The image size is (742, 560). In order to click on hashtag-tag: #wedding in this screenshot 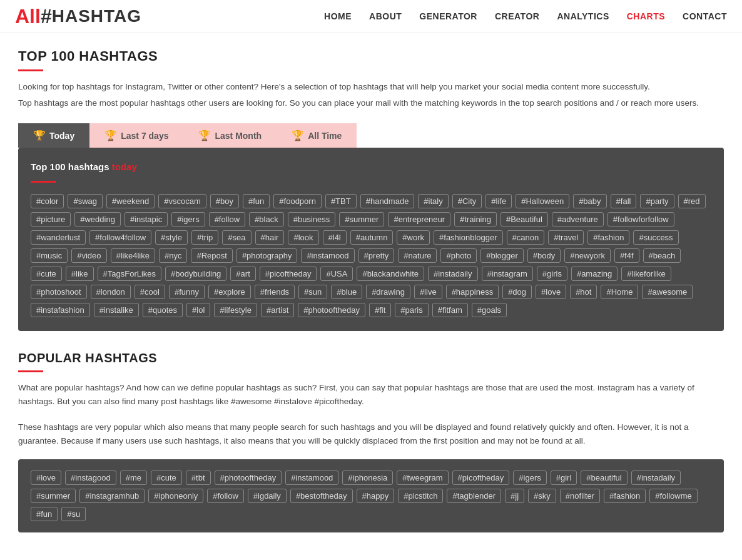, I will do `click(98, 219)`.